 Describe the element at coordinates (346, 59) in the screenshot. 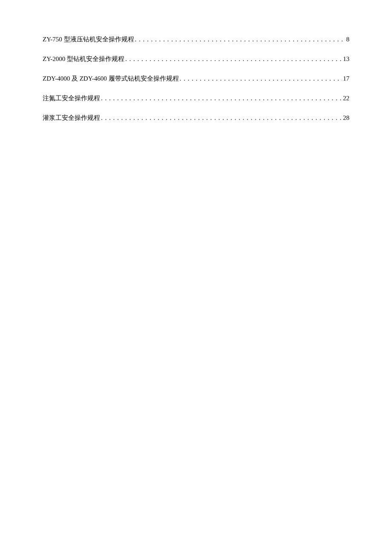

I see `toc-entry-page: 13` at that location.